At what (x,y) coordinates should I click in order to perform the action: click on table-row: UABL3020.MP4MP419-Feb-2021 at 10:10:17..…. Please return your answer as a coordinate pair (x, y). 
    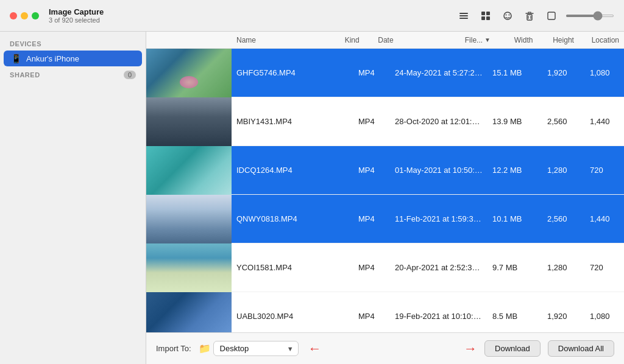
    Looking at the image, I should click on (385, 312).